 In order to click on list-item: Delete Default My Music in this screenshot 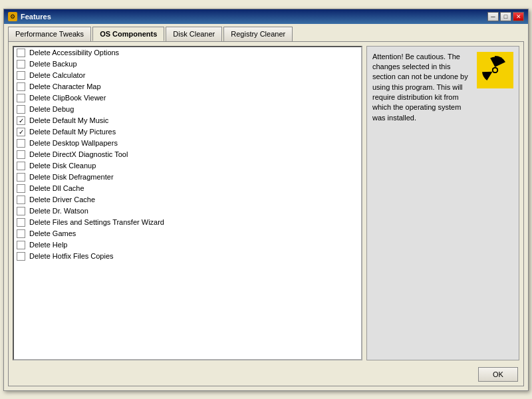, I will do `click(188, 121)`.